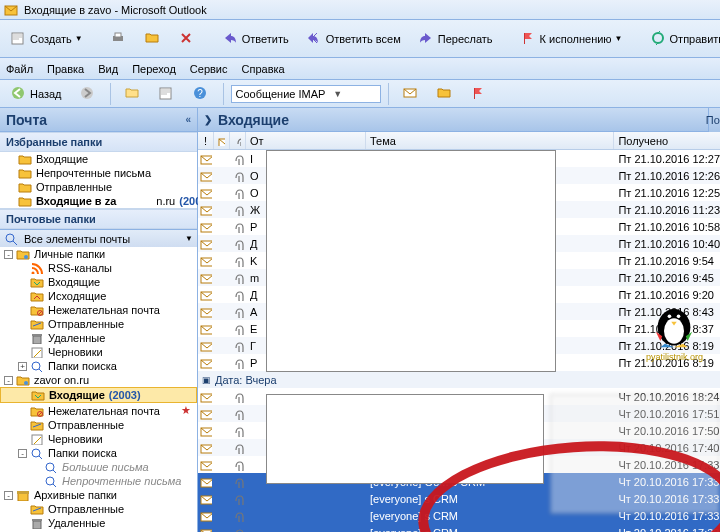 The height and width of the screenshot is (532, 720). I want to click on tree-node: Нежелательная почта★, so click(98, 410).